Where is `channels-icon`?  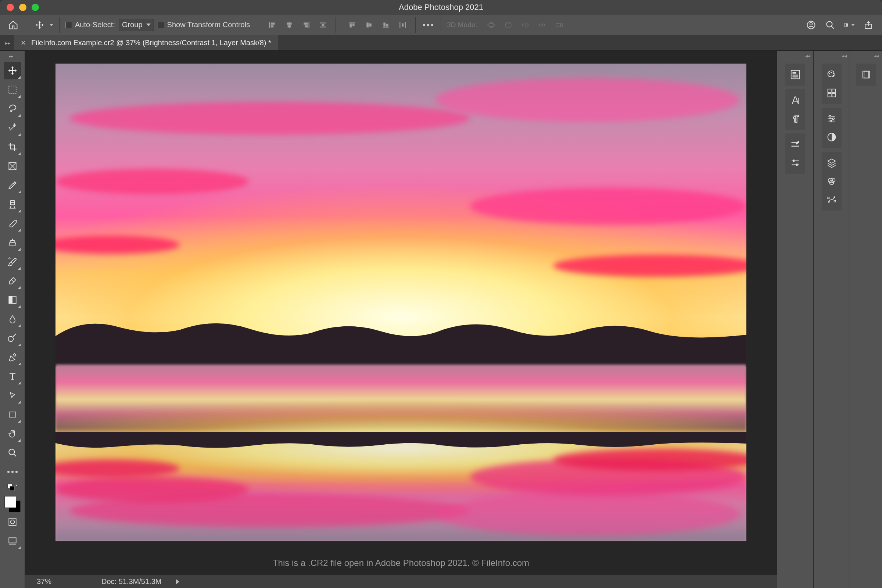
channels-icon is located at coordinates (832, 181).